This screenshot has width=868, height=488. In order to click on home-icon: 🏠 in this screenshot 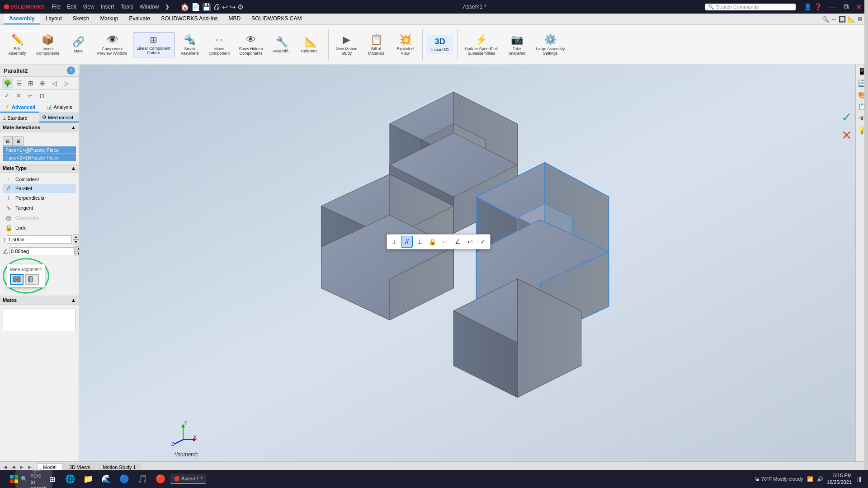, I will do `click(185, 7)`.